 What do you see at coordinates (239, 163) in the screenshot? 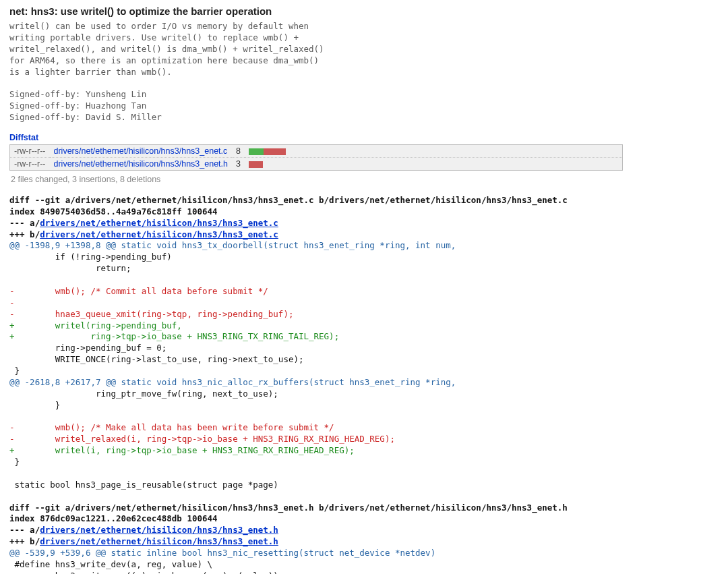
I see `file-change-count: 3` at bounding box center [239, 163].